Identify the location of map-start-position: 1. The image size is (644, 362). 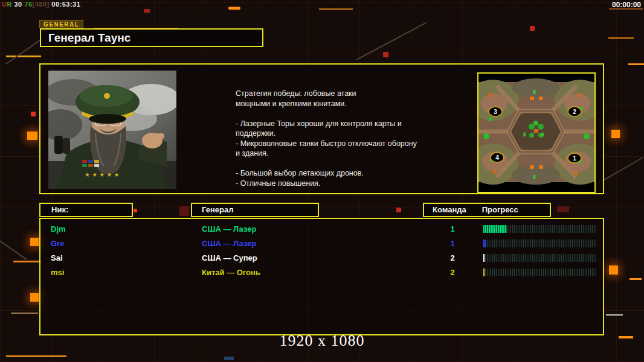
(575, 158).